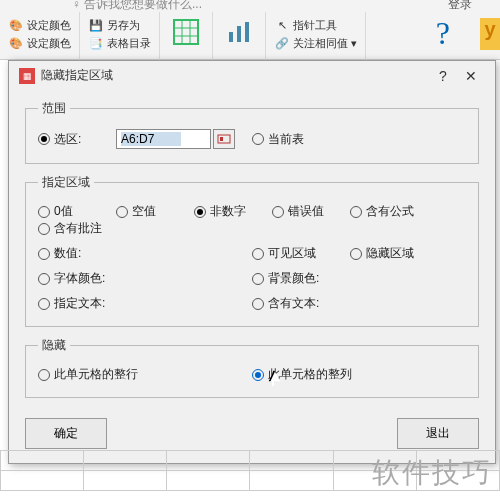  I want to click on set-color-button: 🎨设定颜色, so click(40, 25).